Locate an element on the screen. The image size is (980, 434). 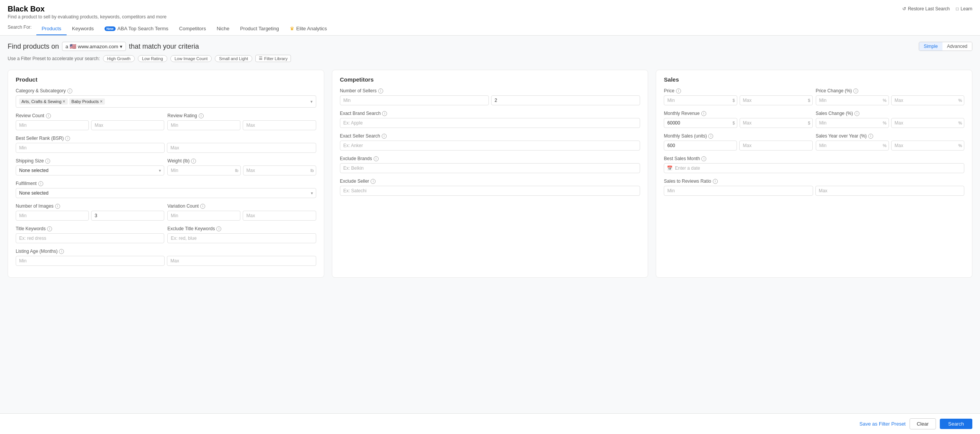
bsr-max-input is located at coordinates (241, 148).